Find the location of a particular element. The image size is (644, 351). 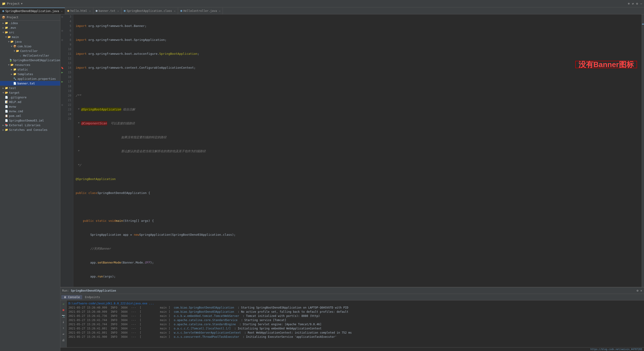

print-btn: 🖨 is located at coordinates (64, 340).